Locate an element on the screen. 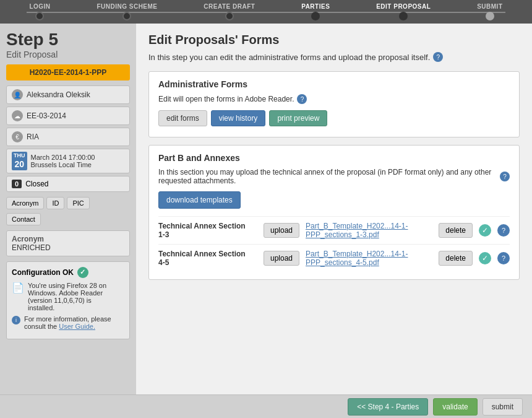  part-b-desc: In this section you may upload the techn… is located at coordinates (334, 176).